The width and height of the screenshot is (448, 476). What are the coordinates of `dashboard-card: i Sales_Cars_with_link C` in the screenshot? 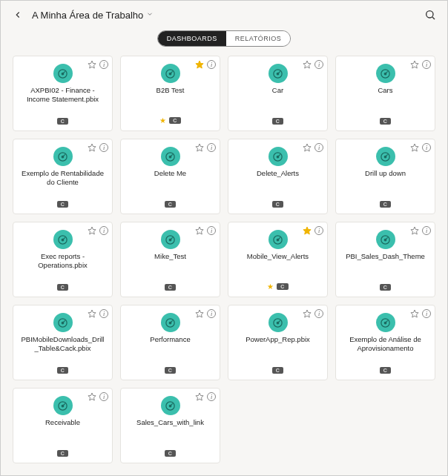 It's located at (171, 426).